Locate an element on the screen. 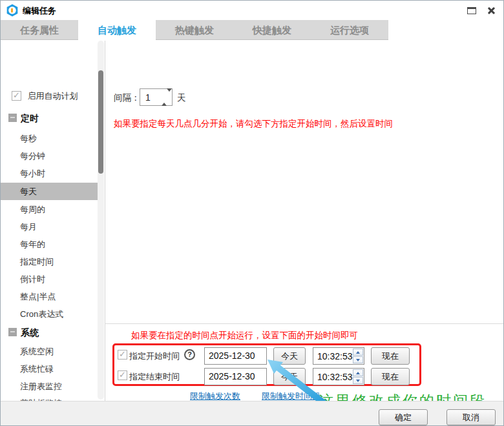 The width and height of the screenshot is (504, 426). enable-auto-plan-checkbox is located at coordinates (17, 96).